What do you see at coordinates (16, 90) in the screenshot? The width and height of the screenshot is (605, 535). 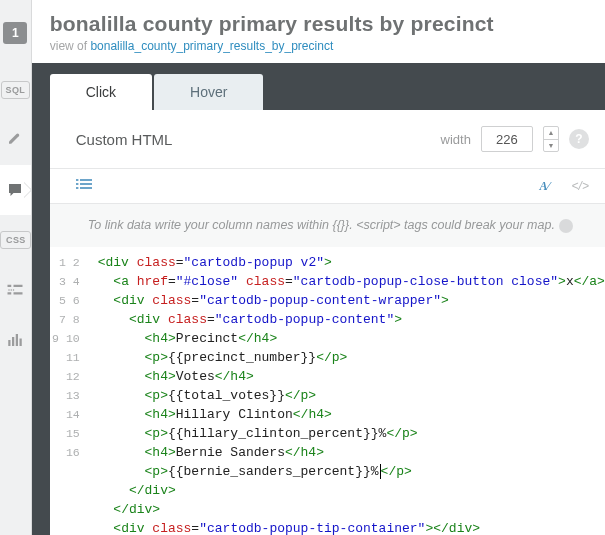 I see `sidebar-item-sql: SQL` at bounding box center [16, 90].